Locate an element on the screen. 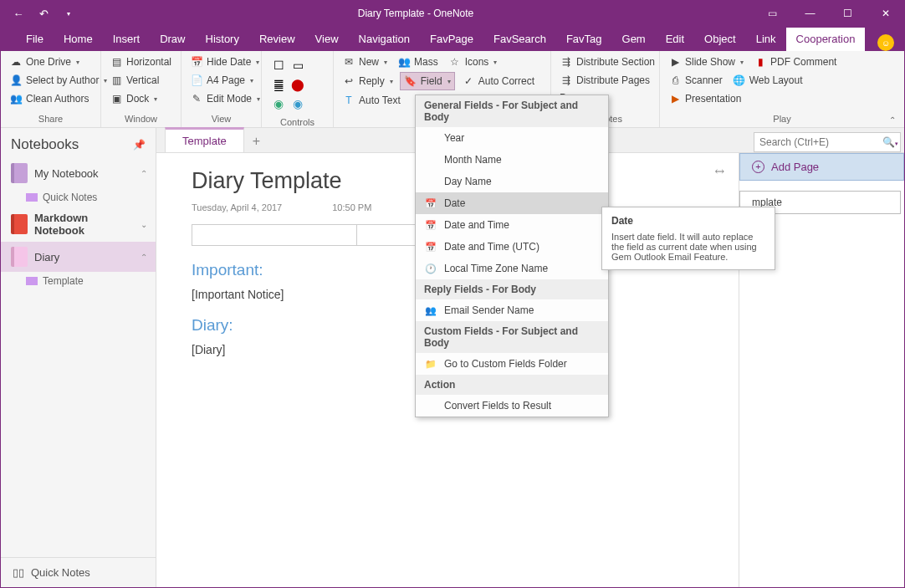 This screenshot has height=588, width=905. dock-button: ▣Dock▾ is located at coordinates (141, 99).